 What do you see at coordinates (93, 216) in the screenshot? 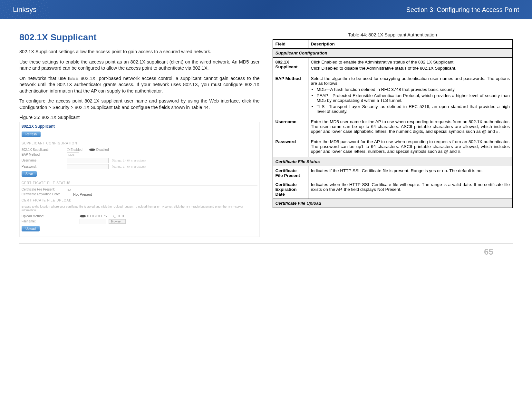
I see `http-radio: HTTP/HTTPS` at bounding box center [93, 216].